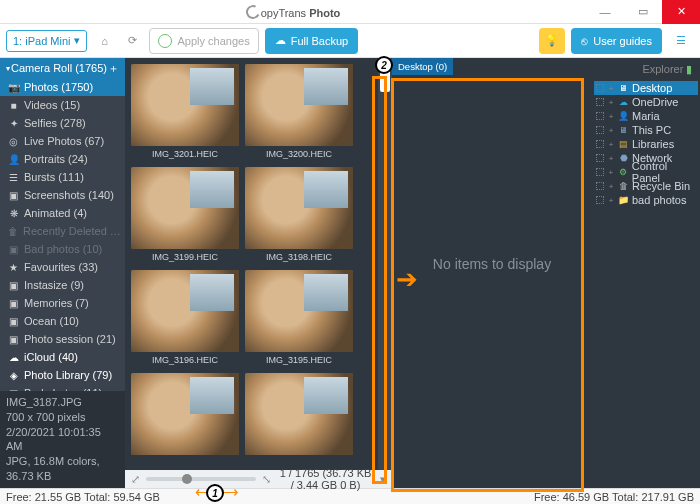  Describe the element at coordinates (185, 114) in the screenshot. I see `thumbnail: IMG_3201.HEIC` at that location.